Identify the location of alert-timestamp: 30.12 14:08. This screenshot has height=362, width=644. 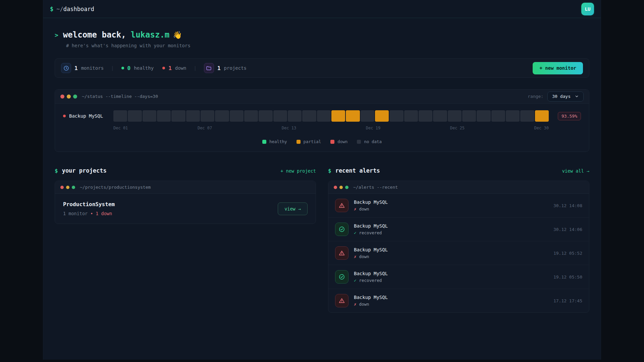
(568, 206).